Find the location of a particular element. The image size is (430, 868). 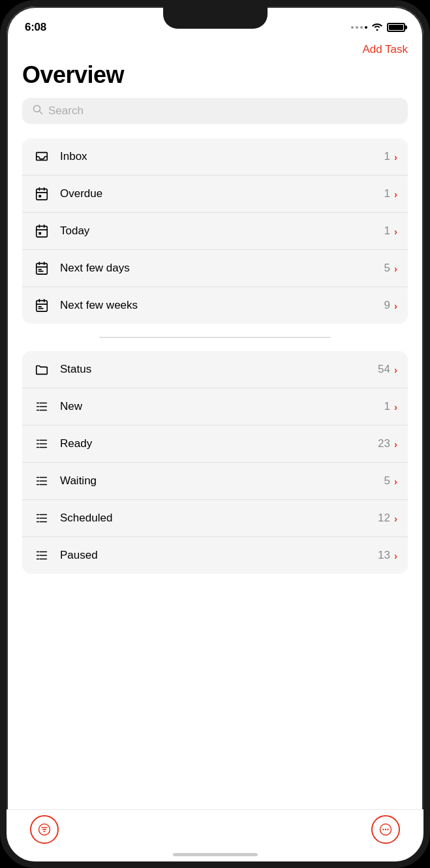

overdue-label: Overdue is located at coordinates (222, 194).